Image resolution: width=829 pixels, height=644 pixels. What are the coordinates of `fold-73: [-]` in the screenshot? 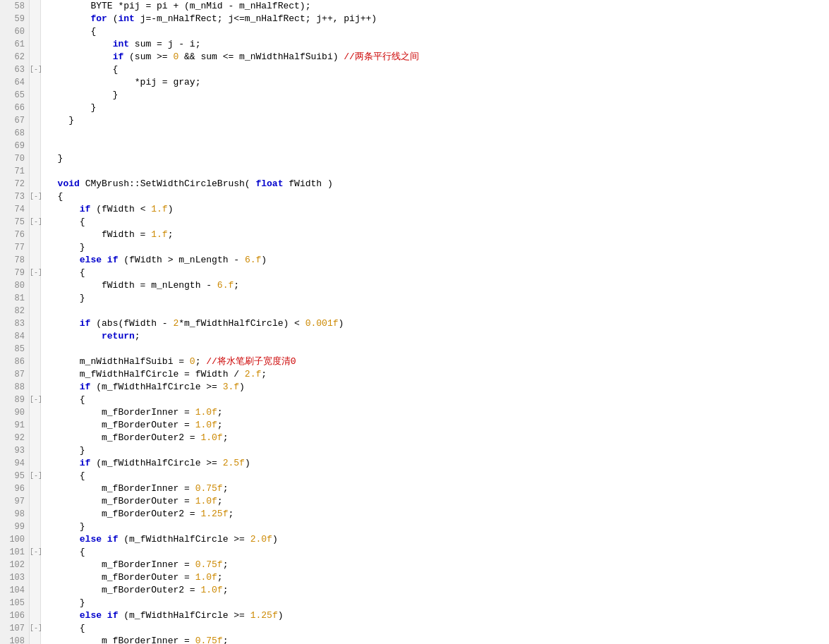 It's located at (35, 197).